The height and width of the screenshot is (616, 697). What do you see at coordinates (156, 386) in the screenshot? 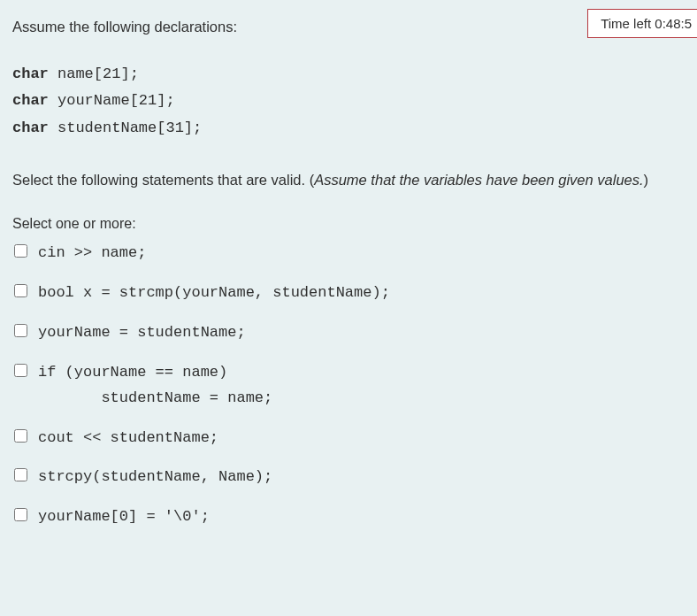
I see `option-code: if (yourName == name) studentName = name…` at bounding box center [156, 386].